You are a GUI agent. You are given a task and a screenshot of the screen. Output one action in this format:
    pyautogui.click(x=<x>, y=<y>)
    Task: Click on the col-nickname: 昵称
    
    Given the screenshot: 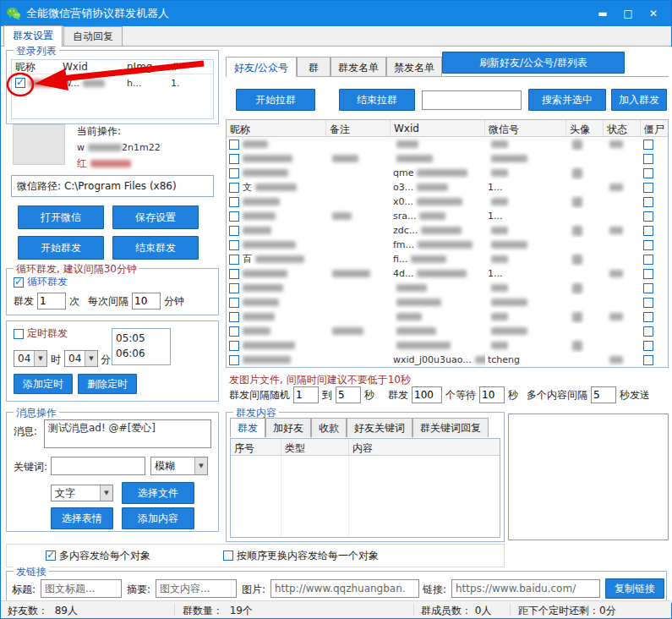 What is the action you would take?
    pyautogui.click(x=276, y=129)
    